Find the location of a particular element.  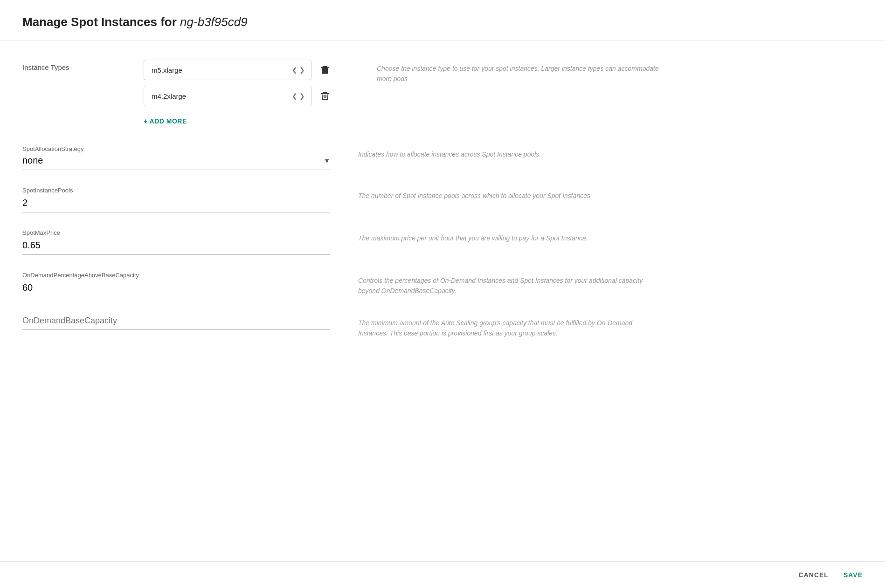

on-demand-base-capacity-field-group is located at coordinates (176, 322).